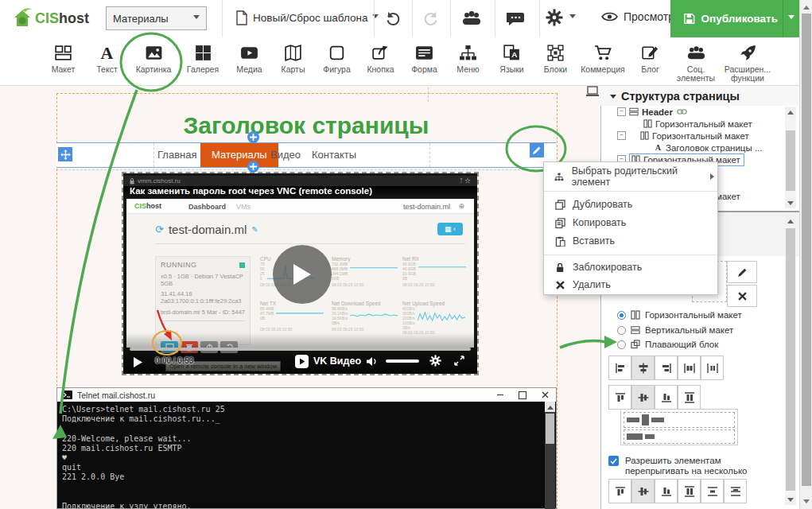 This screenshot has width=812, height=509. I want to click on scroll-down-button, so click(791, 204).